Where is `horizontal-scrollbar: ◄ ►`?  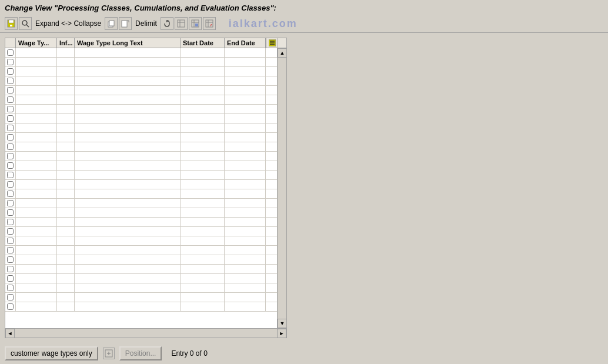
horizontal-scrollbar: ◄ ► is located at coordinates (146, 333).